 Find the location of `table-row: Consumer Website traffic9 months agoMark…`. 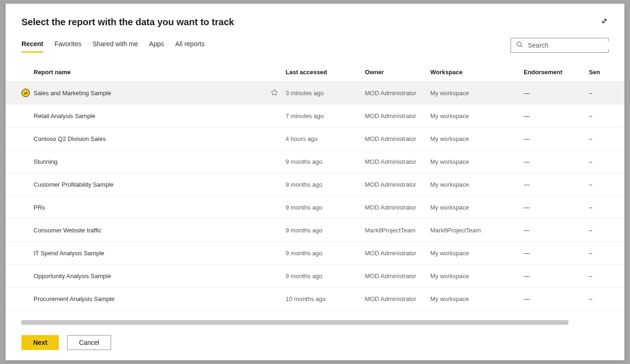

table-row: Consumer Website traffic9 months agoMark… is located at coordinates (315, 231).